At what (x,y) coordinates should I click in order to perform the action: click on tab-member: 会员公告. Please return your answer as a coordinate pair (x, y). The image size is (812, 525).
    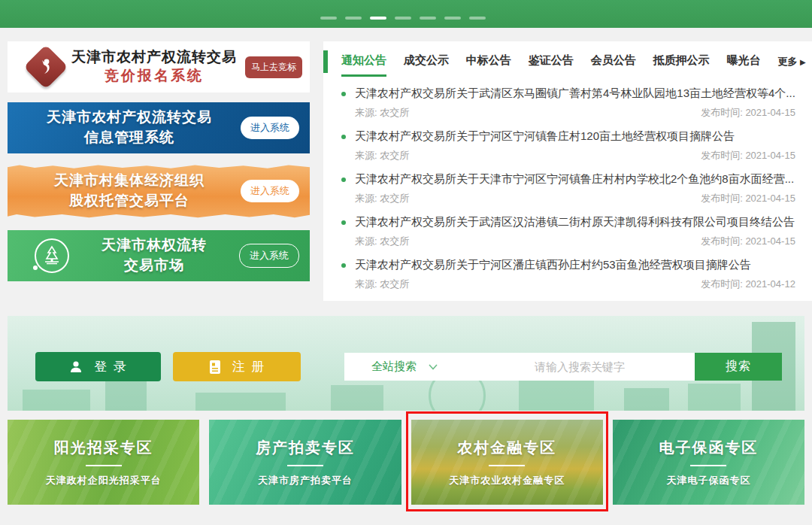
    Looking at the image, I should click on (614, 62).